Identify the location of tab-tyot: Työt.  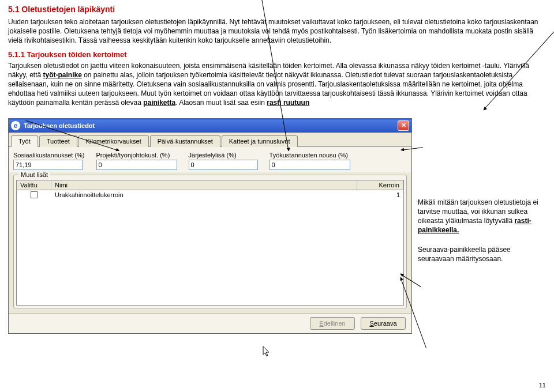
(24, 141).